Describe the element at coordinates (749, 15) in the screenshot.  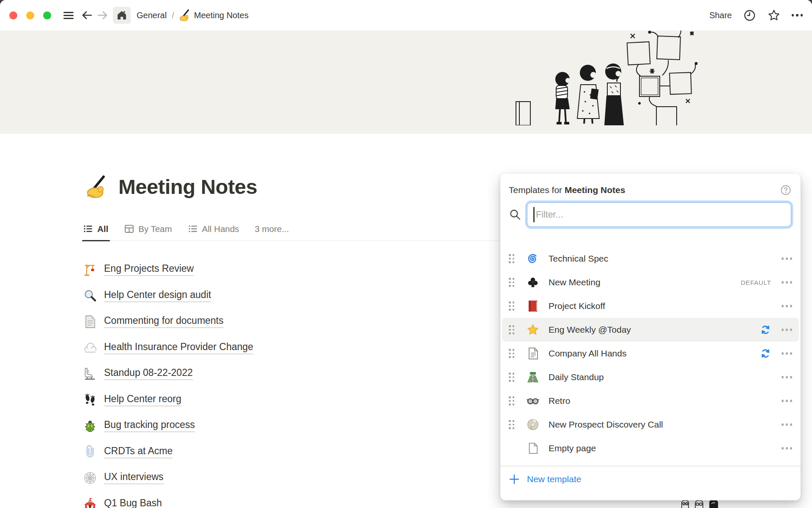
I see `clock-icon` at that location.